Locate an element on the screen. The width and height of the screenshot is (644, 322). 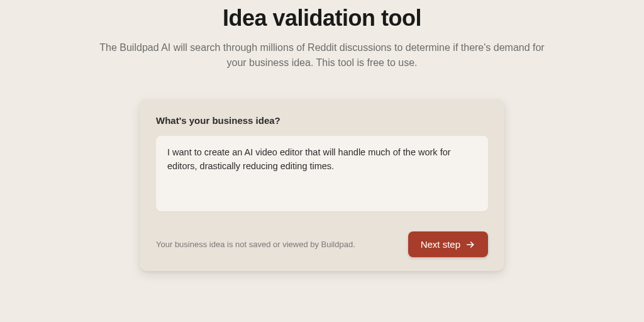
next-button-label: Next step is located at coordinates (440, 244).